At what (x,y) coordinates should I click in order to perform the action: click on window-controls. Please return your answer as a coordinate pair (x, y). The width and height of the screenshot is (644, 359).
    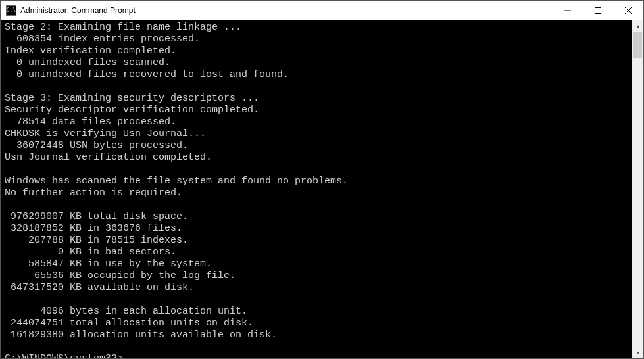
    Looking at the image, I should click on (598, 11).